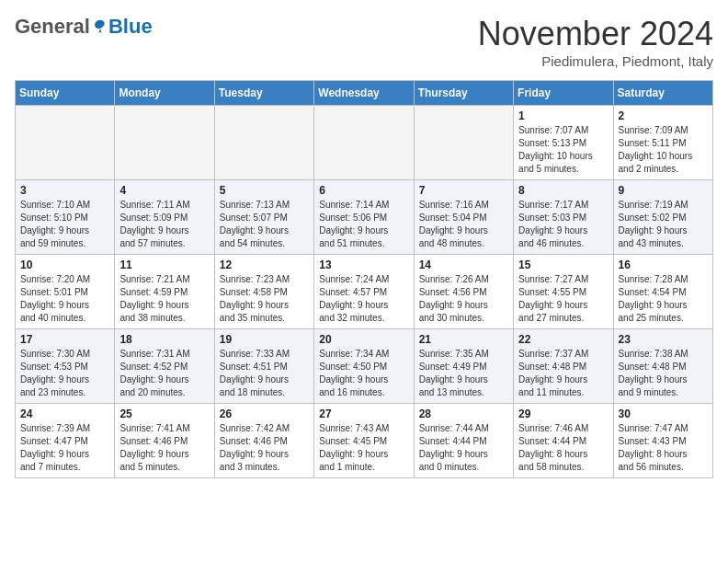 Image resolution: width=728 pixels, height=563 pixels. I want to click on calendar-day-cell: 18Sunrise: 7:31 AM Sunset: 4:52 PM Dayli…, so click(165, 366).